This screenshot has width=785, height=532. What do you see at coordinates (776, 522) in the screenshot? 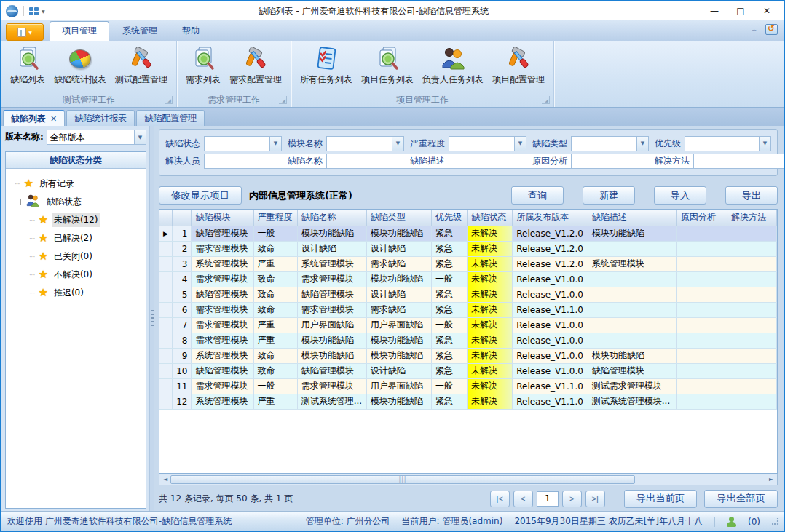
I see `resize-grip-icon` at bounding box center [776, 522].